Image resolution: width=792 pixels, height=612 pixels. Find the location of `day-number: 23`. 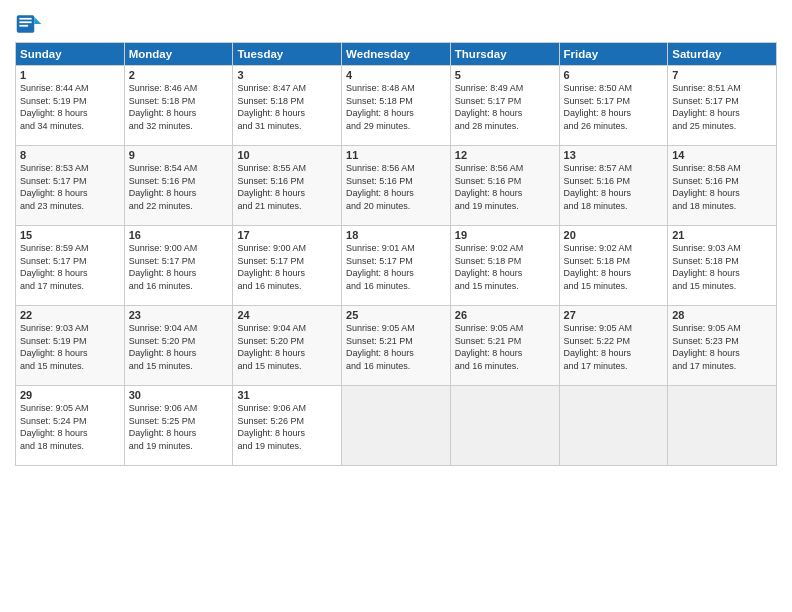

day-number: 23 is located at coordinates (179, 315).